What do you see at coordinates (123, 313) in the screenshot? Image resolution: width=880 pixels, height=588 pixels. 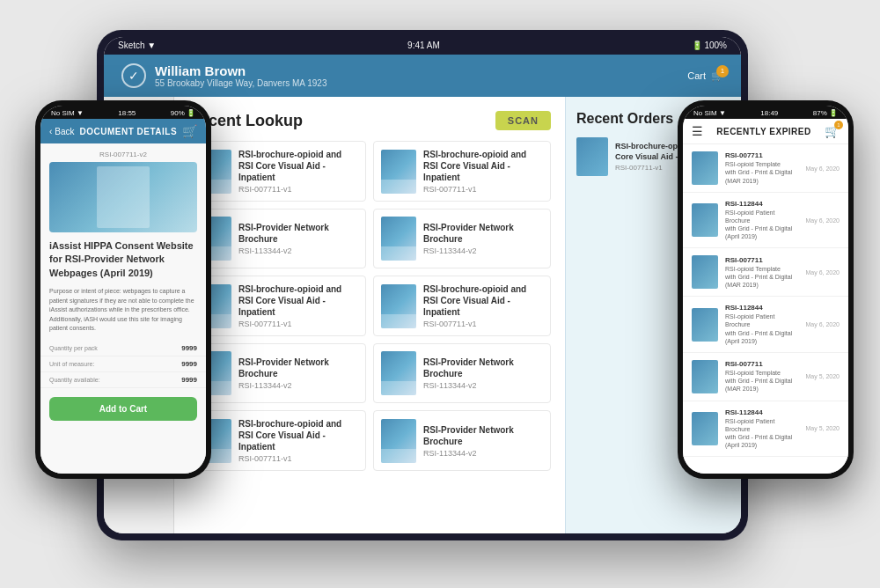 I see `doc-description: Purpose or intent of piece: webpages to …` at bounding box center [123, 313].